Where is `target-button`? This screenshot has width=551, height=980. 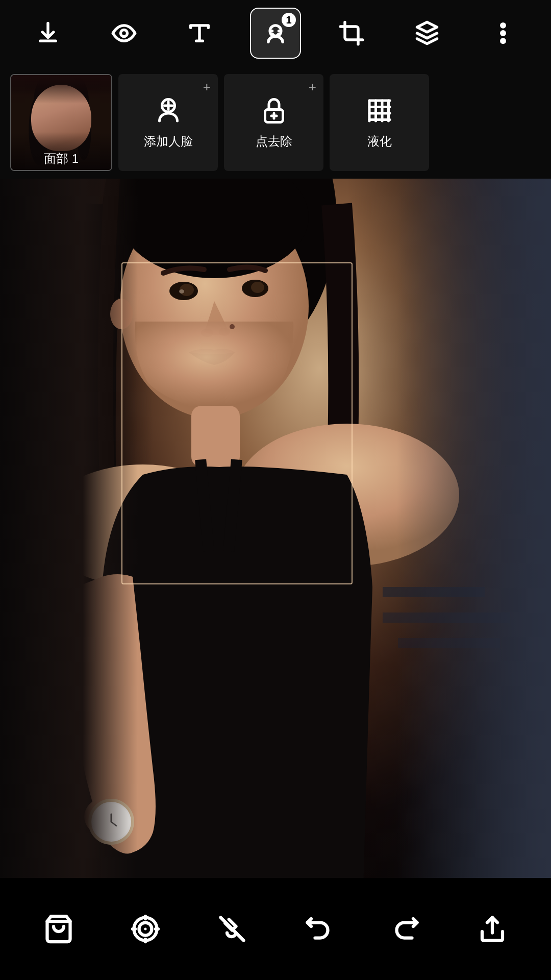
target-button is located at coordinates (145, 929).